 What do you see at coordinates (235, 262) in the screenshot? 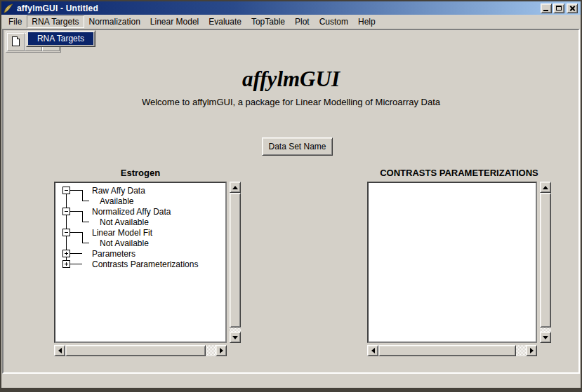
I see `estrogen-vertical-scrollbar` at bounding box center [235, 262].